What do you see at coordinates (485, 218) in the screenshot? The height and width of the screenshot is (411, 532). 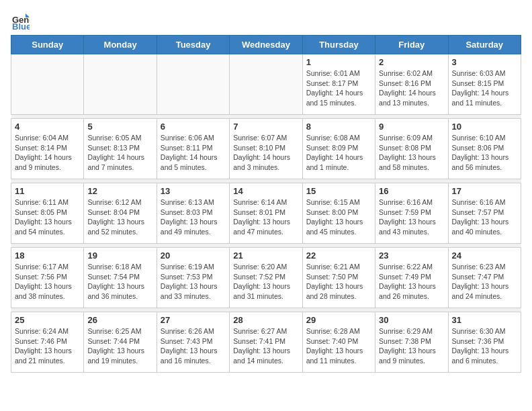 I see `cell-details: Sunrise: 6:16 AM Sunset: 7:57 PM Dayligh…` at bounding box center [485, 218].